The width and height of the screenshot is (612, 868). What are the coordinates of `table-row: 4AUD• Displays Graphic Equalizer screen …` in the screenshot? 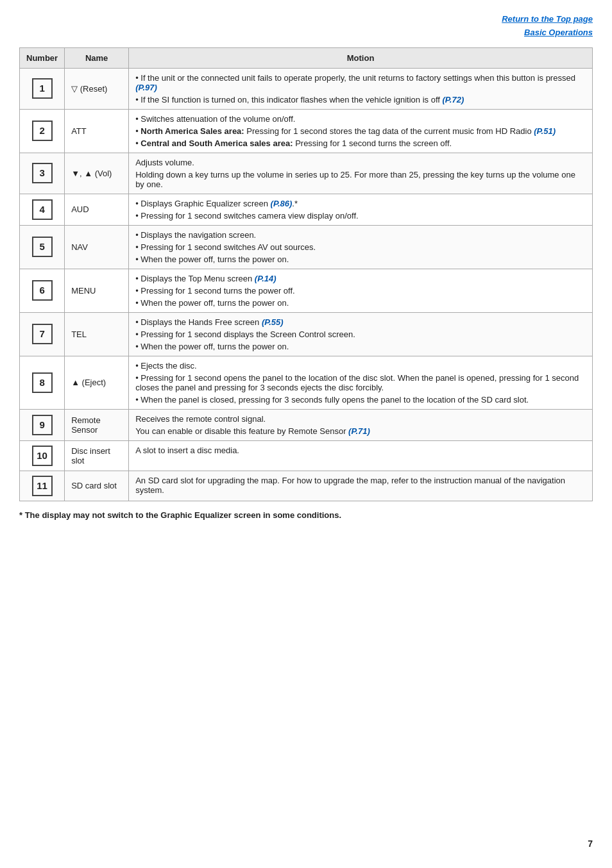 It's located at (307, 209).